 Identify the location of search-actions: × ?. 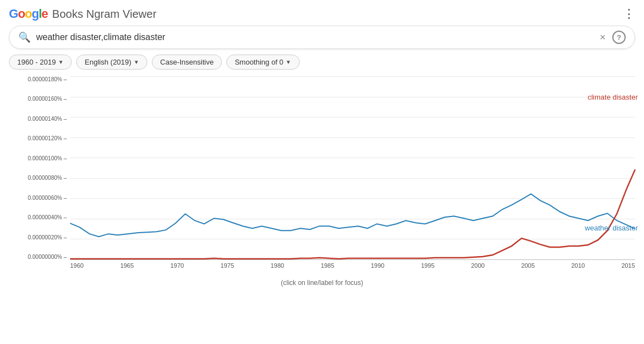
(613, 37).